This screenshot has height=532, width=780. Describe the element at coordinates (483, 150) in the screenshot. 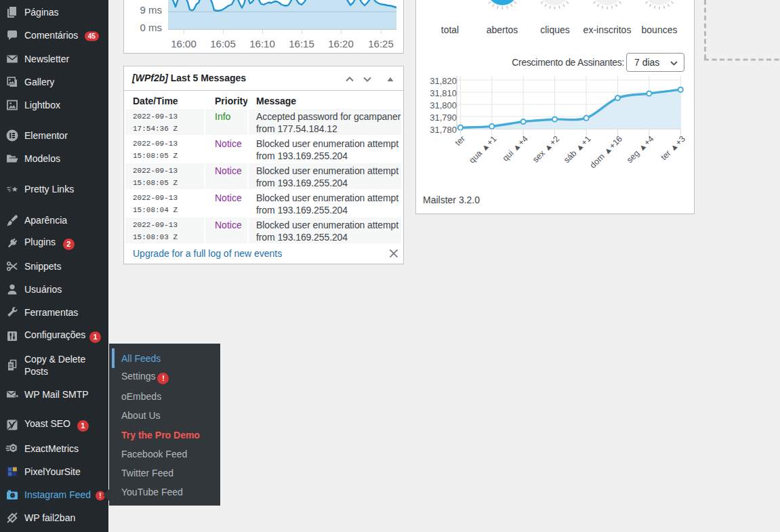

I see `svg-text: qua ▲+1` at that location.